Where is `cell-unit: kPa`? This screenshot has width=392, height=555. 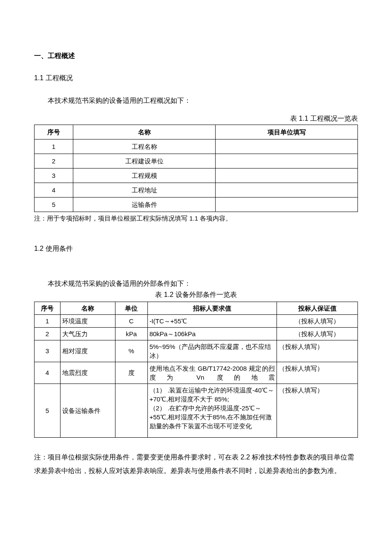
cell-unit: kPa is located at coordinates (131, 334).